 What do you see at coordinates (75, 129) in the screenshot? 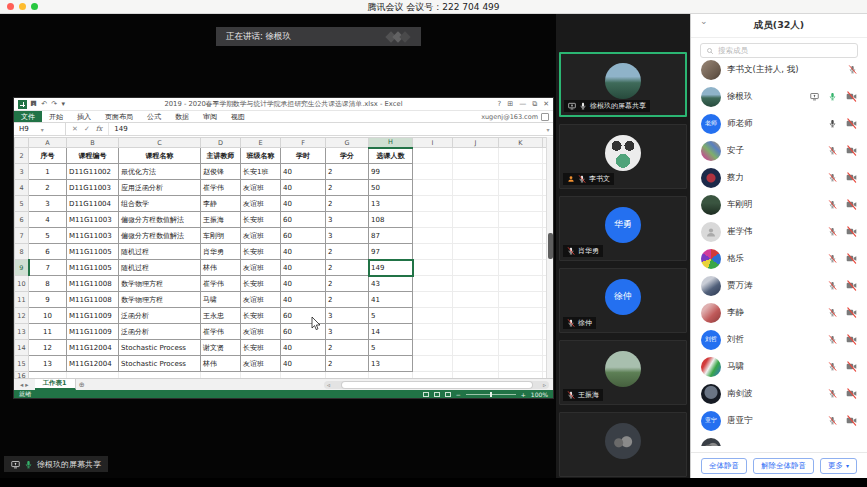
I see `cancel-entry-icon: ✕` at bounding box center [75, 129].